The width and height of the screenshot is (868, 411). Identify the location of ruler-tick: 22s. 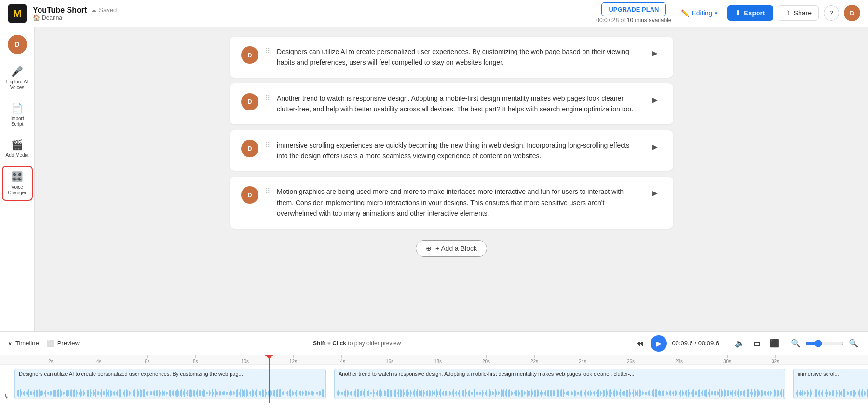
(534, 360).